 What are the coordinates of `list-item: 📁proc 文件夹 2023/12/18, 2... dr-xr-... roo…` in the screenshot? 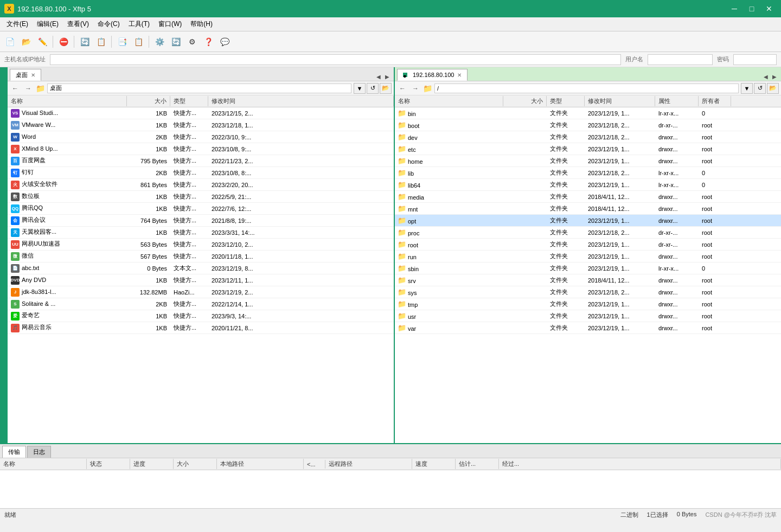 It's located at (588, 233).